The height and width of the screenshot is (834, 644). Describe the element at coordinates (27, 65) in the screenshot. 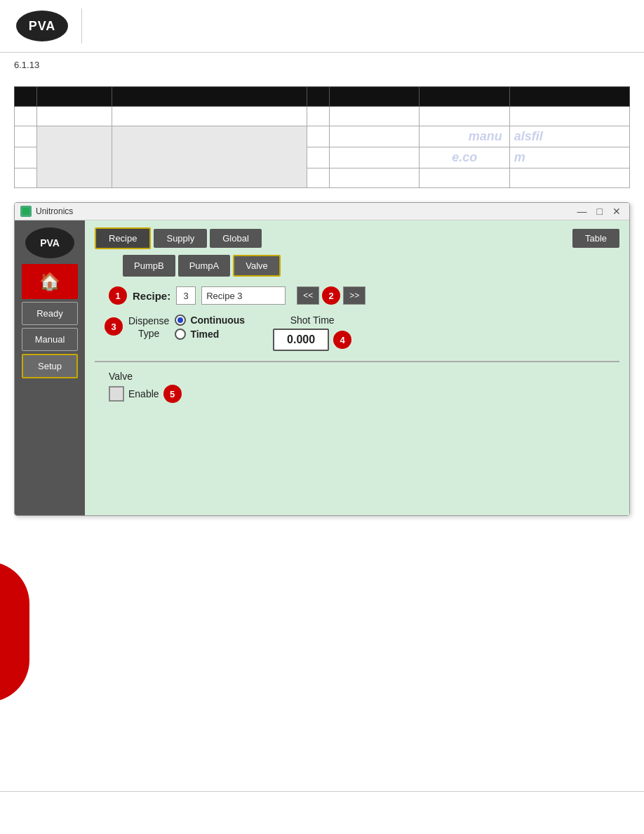

I see `version-text: 6.1.13` at that location.